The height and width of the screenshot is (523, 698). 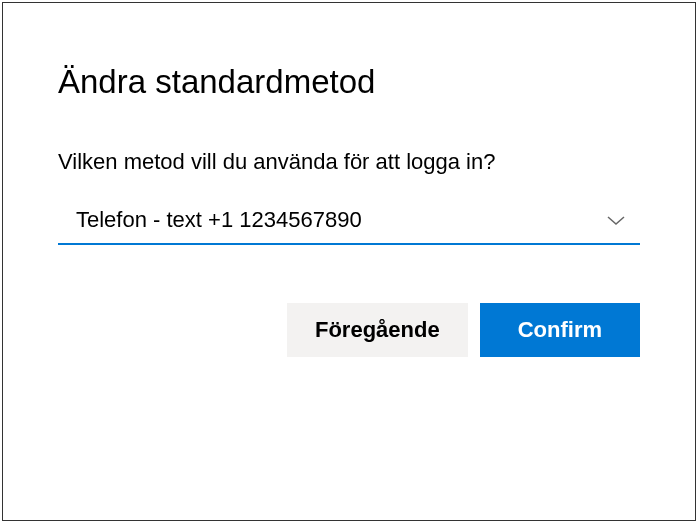 What do you see at coordinates (378, 330) in the screenshot?
I see `back-button: Föregående` at bounding box center [378, 330].